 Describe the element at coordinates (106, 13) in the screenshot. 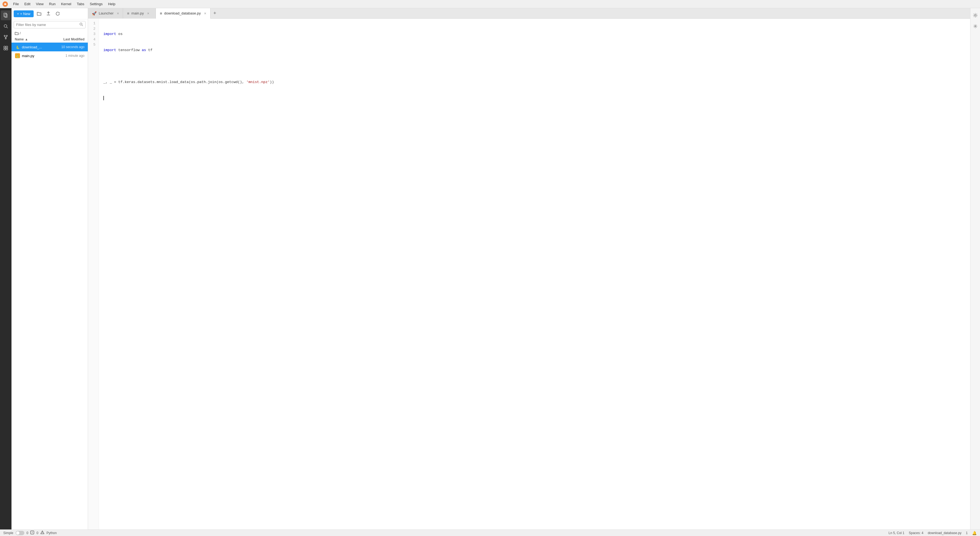

I see `tab-launcher-label: Launcher` at that location.